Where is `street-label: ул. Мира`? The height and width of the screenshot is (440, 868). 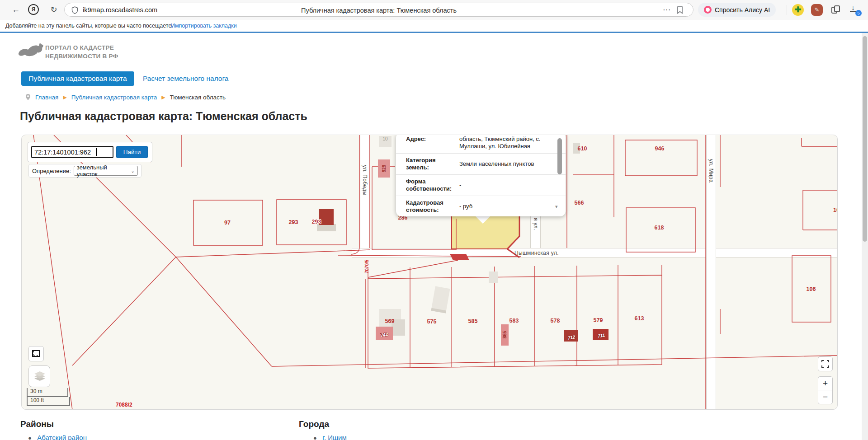
street-label: ул. Мира is located at coordinates (711, 171).